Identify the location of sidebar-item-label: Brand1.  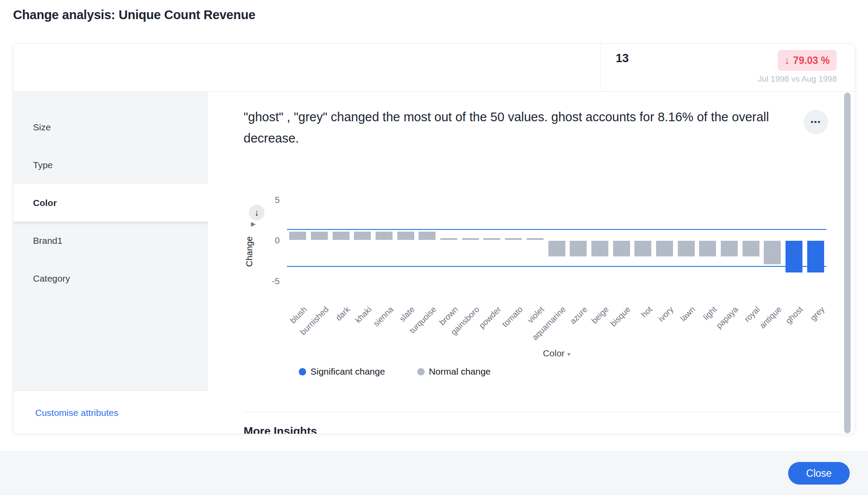
(48, 241).